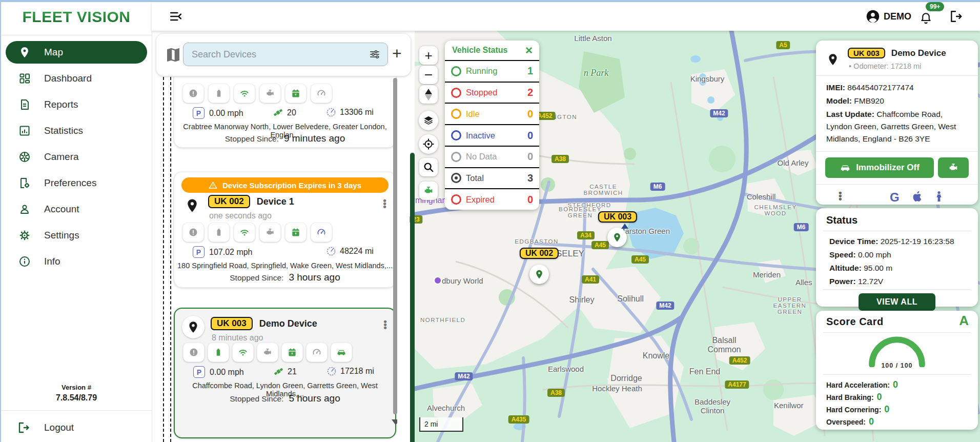 This screenshot has height=442, width=980. I want to click on device-card-selected: UK 003 Demo Device 8 minutes ago ••• P 0…, so click(285, 373).